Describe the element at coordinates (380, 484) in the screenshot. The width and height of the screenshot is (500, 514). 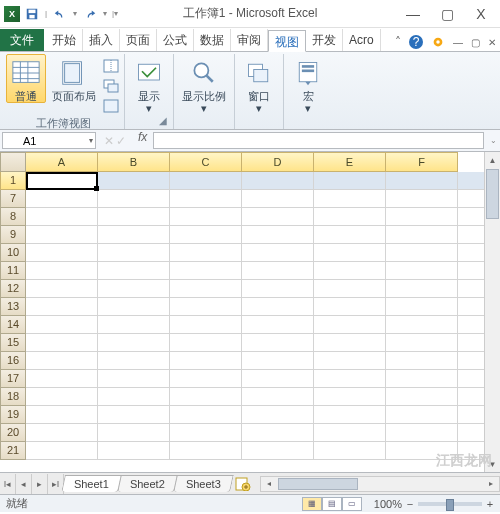
I see `horizontal-scrollbar: ◂ ▸` at that location.